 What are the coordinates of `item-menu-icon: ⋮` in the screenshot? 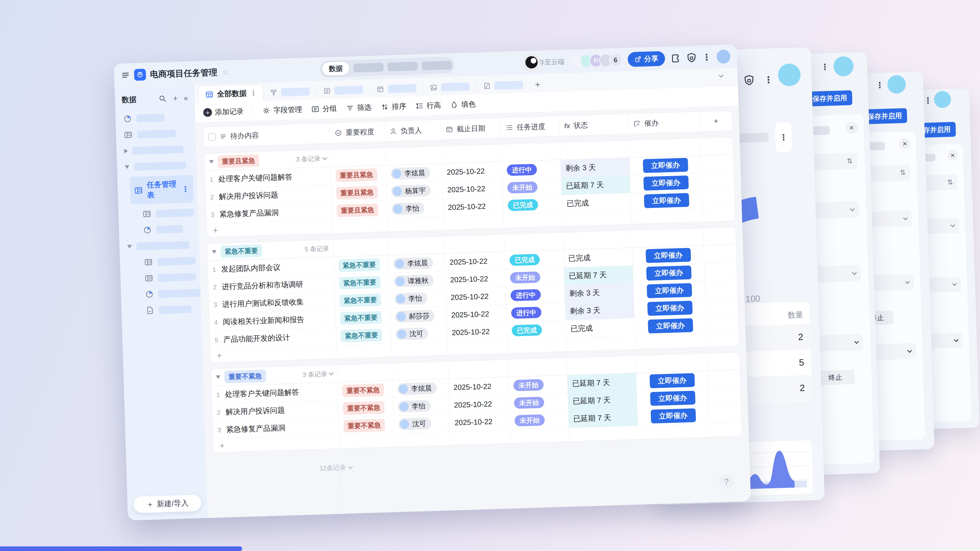 It's located at (186, 189).